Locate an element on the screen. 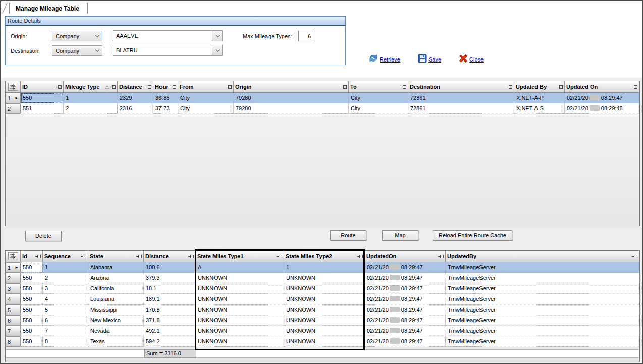 The height and width of the screenshot is (364, 643). cell-distance: 492.1 is located at coordinates (170, 331).